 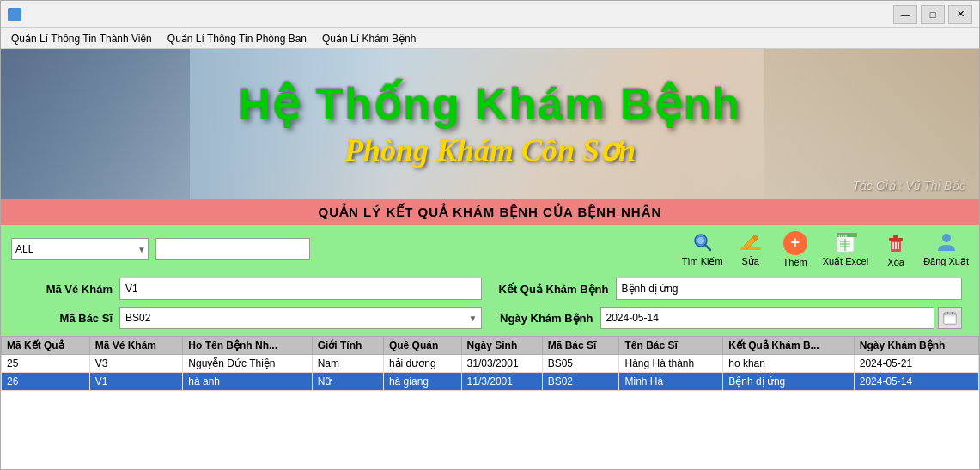 I want to click on menu-kham-benh: Quản Lí Khám Bệnh, so click(x=369, y=39).